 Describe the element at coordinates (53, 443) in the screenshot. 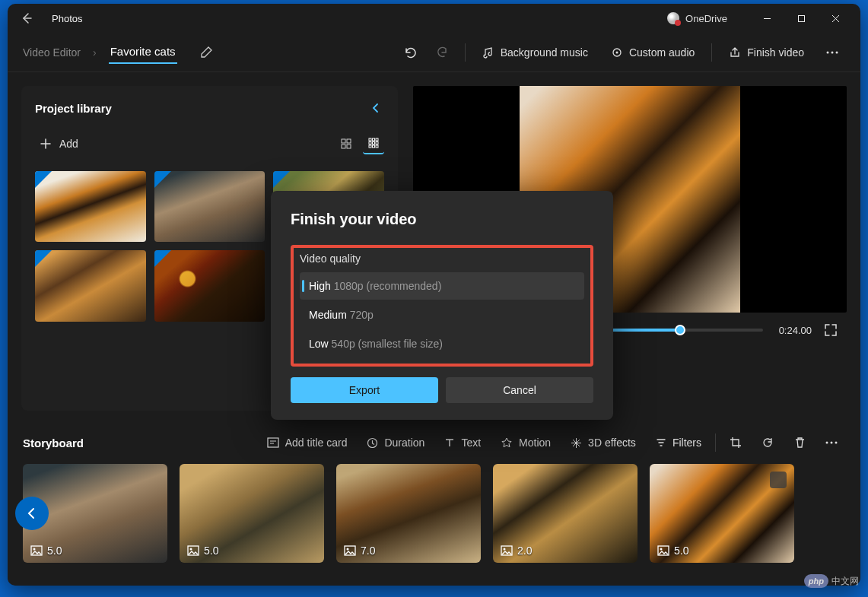

I see `storyboard-title: Storyboard` at that location.